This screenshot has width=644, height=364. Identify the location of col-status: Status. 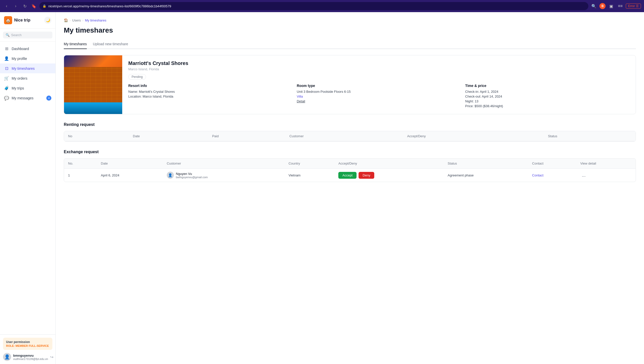
(590, 136).